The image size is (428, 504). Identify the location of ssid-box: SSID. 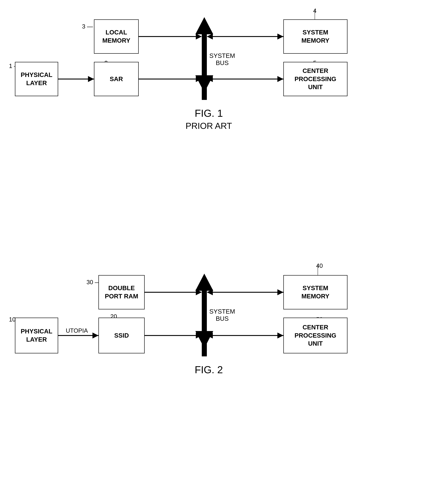
(122, 336).